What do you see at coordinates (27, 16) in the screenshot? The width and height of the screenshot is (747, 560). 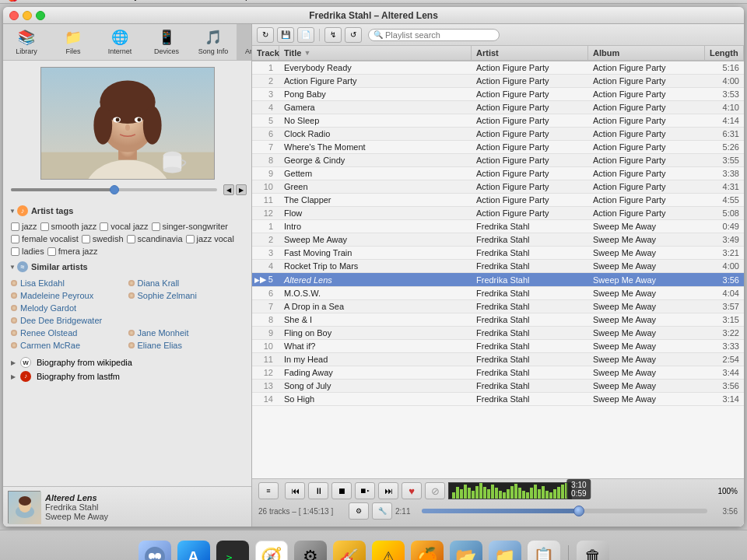 I see `minimize-button` at bounding box center [27, 16].